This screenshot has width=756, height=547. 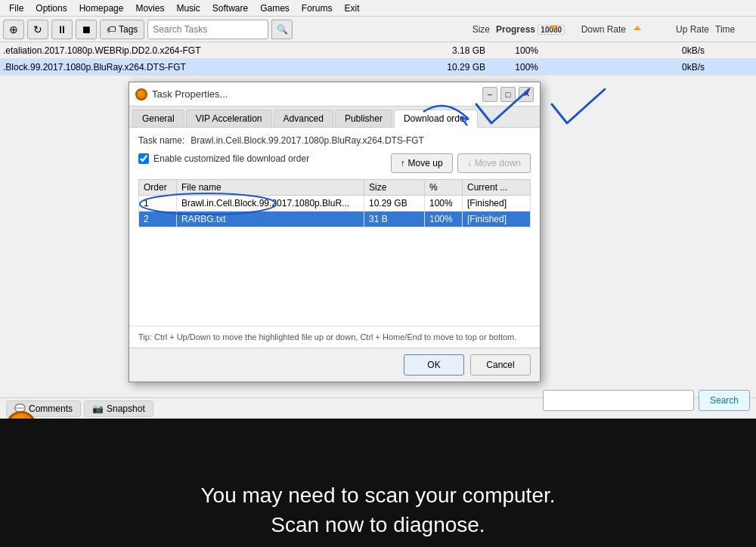 What do you see at coordinates (215, 51) in the screenshot?
I see `task-name-1: .etaliation.2017.1080p.WEBRip.DD2.0.x264…` at bounding box center [215, 51].